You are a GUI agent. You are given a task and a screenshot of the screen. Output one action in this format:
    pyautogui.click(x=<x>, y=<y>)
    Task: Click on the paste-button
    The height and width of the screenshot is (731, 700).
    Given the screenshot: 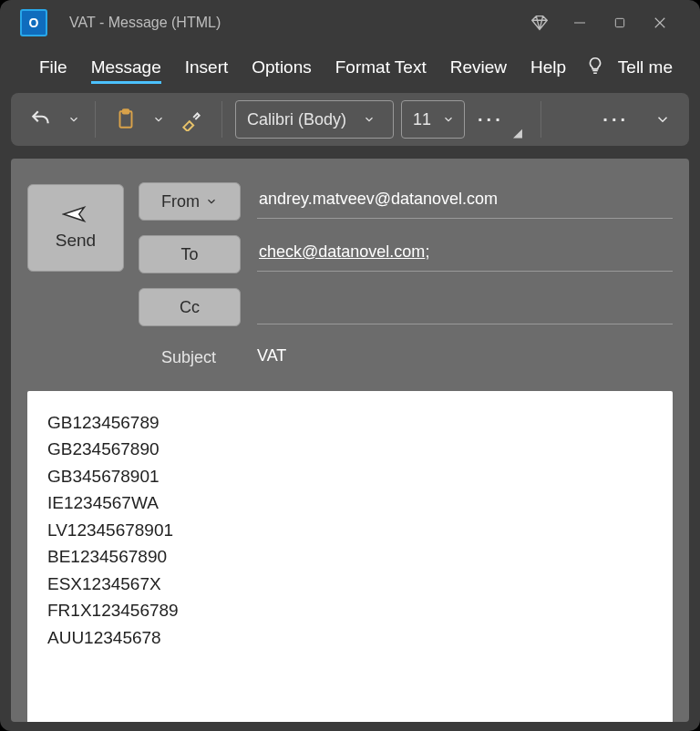 What is the action you would take?
    pyautogui.click(x=126, y=119)
    